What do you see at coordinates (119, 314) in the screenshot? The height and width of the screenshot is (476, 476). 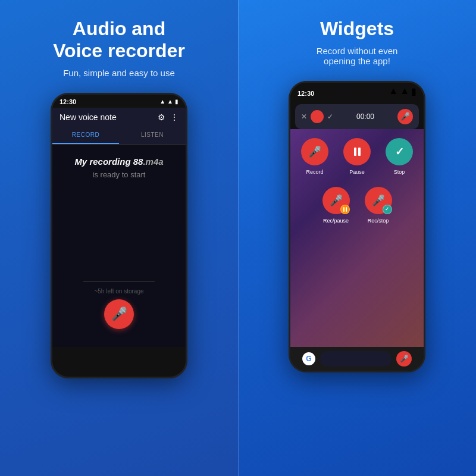 I see `record-button: 🎤` at bounding box center [119, 314].